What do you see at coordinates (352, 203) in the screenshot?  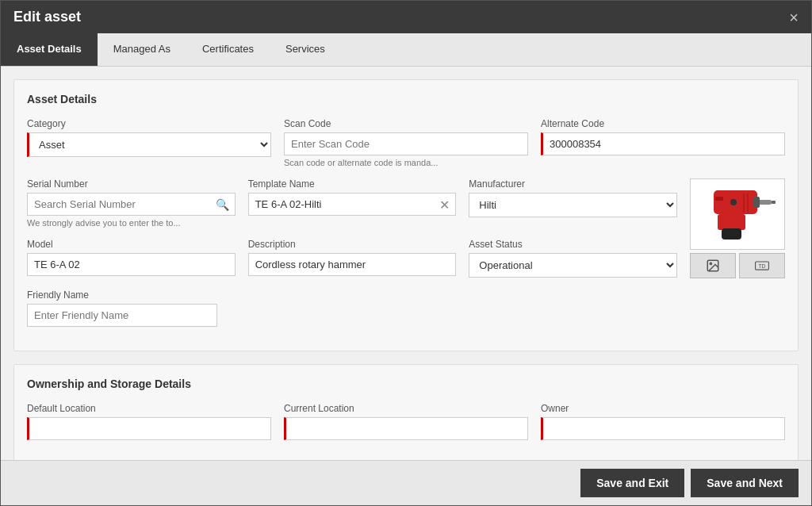 I see `form-row-2a: Serial Number 🔍 We strongly advise you t…` at bounding box center [352, 203].